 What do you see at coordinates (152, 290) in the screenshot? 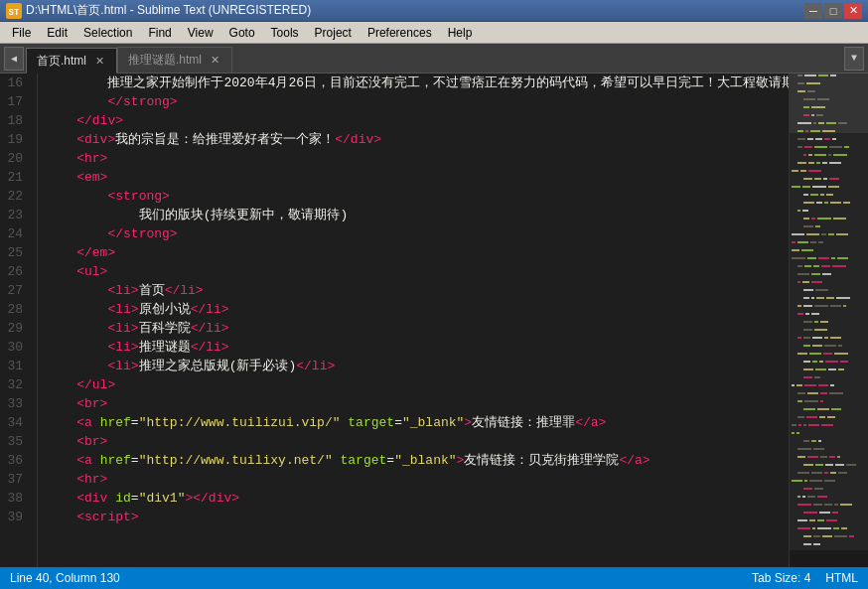
I see `code-segment-chinese: 首页` at bounding box center [152, 290].